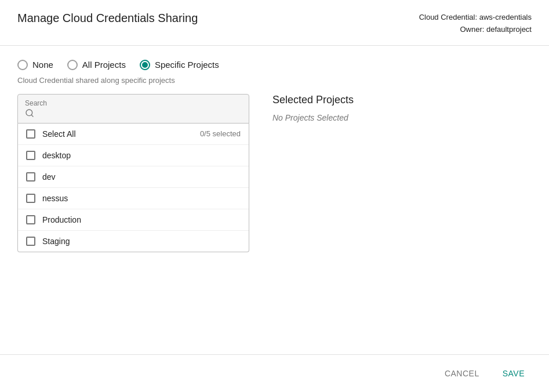 Image resolution: width=549 pixels, height=392 pixels. What do you see at coordinates (31, 134) in the screenshot?
I see `select-all-checkbox` at bounding box center [31, 134].